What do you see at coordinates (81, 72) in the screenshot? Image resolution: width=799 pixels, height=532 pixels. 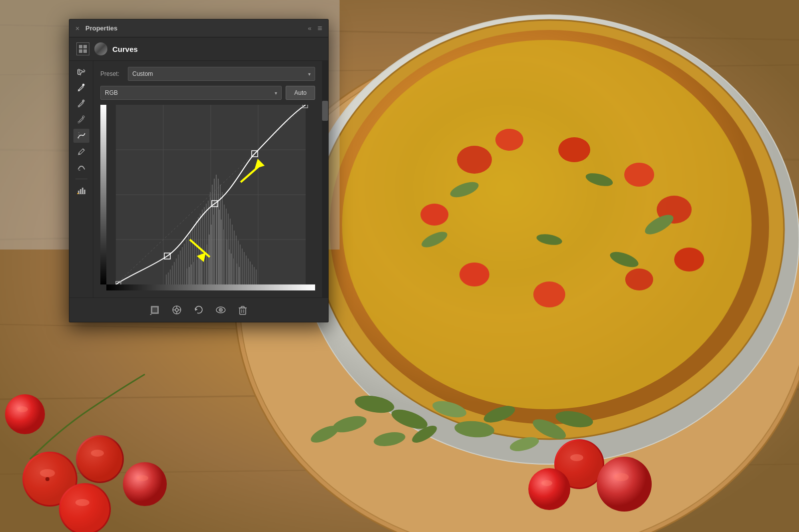 I see `selection-tool-button` at bounding box center [81, 72].